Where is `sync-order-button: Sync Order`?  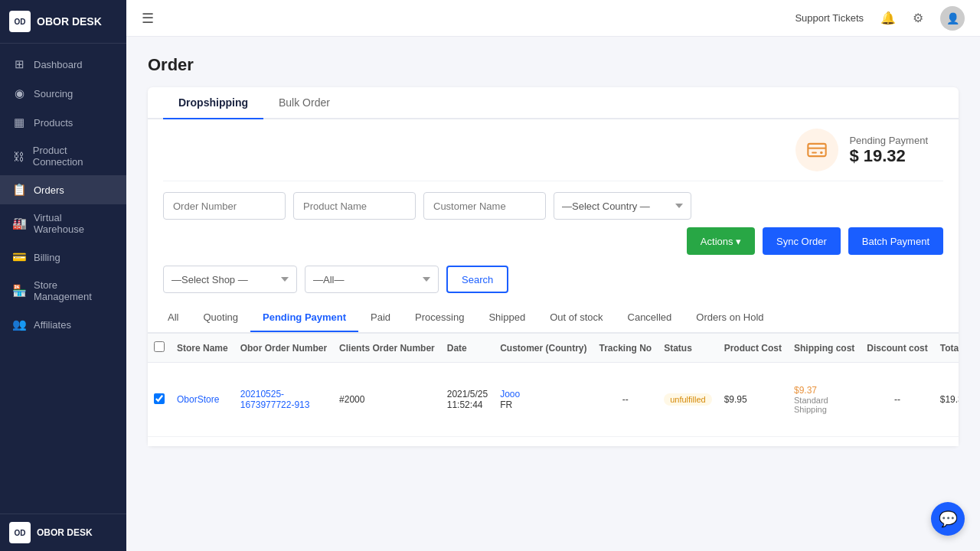 sync-order-button: Sync Order is located at coordinates (802, 241).